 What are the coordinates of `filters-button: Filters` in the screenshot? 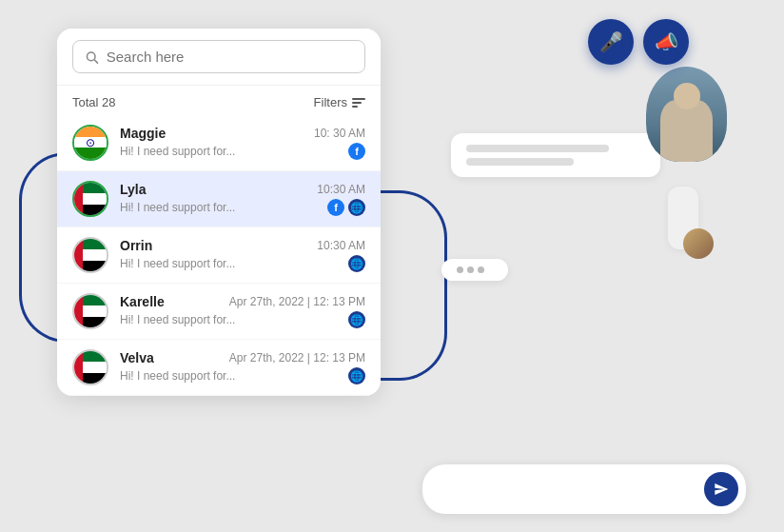 It's located at (340, 103).